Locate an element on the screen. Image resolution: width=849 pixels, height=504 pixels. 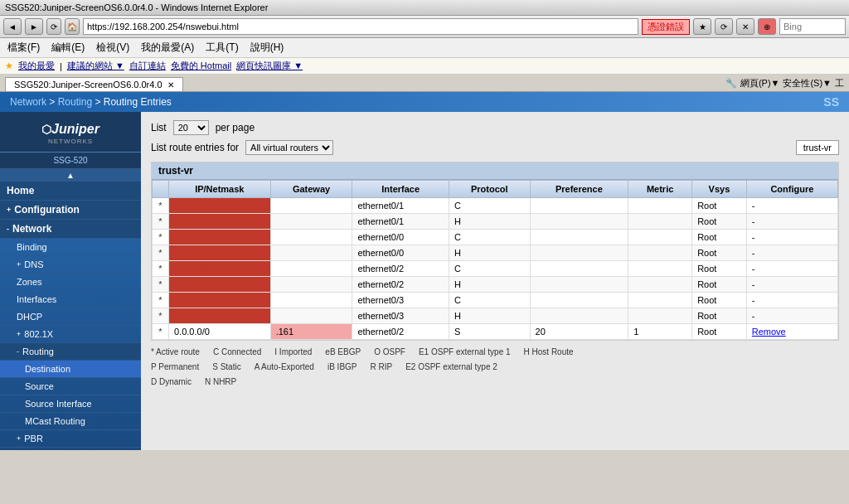
sidebar-item-home: Home is located at coordinates (70, 191).